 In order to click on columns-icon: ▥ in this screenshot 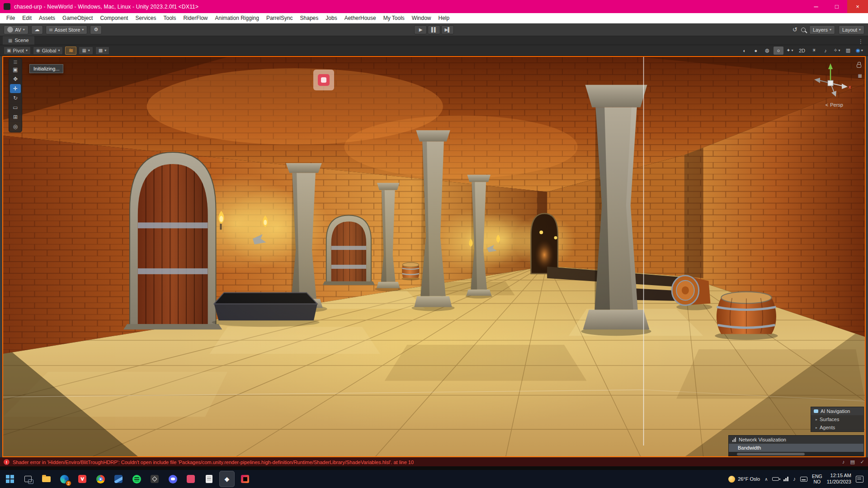, I will do `click(848, 51)`.